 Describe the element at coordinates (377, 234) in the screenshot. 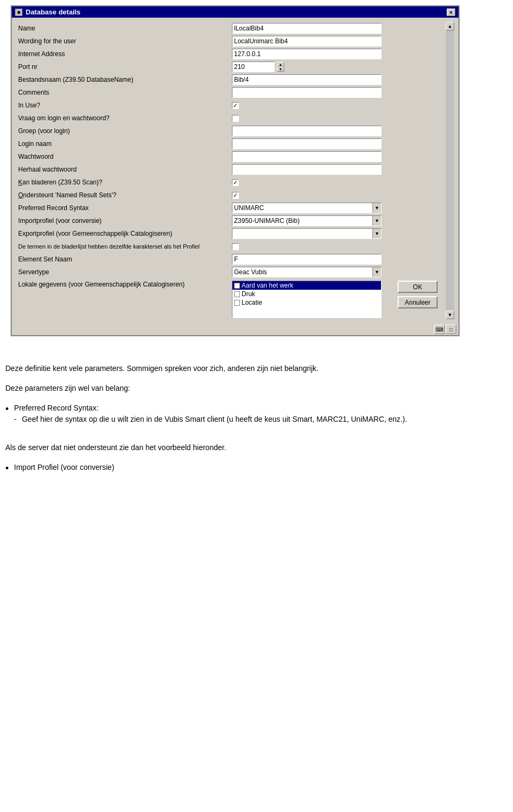

I see `dropdown-exportprofiel-arrow: ▼` at that location.